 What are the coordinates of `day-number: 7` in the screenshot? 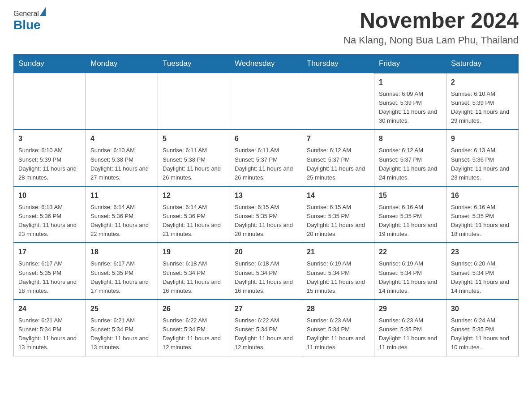 It's located at (338, 139).